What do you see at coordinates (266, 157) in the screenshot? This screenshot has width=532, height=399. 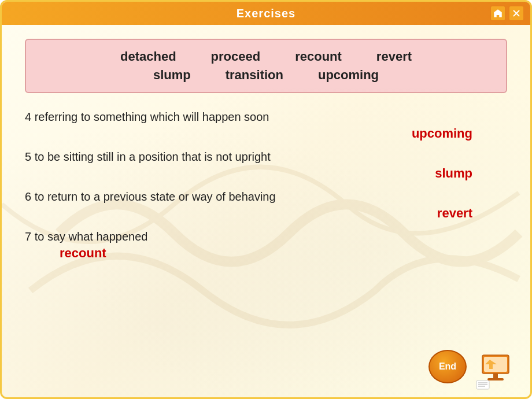 I see `exercise-question-5: 5 to be sitting still in a position that…` at bounding box center [266, 157].